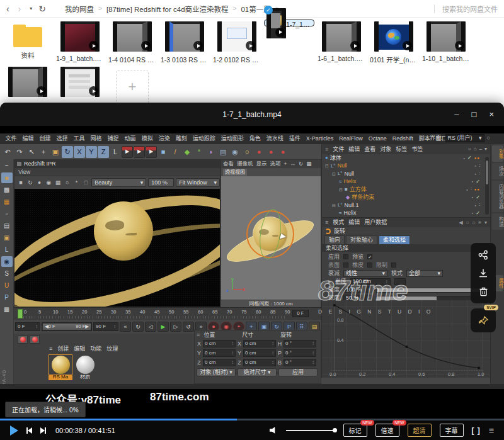 This screenshot has width=504, height=440. I want to click on apply-button: 应用, so click(298, 373).